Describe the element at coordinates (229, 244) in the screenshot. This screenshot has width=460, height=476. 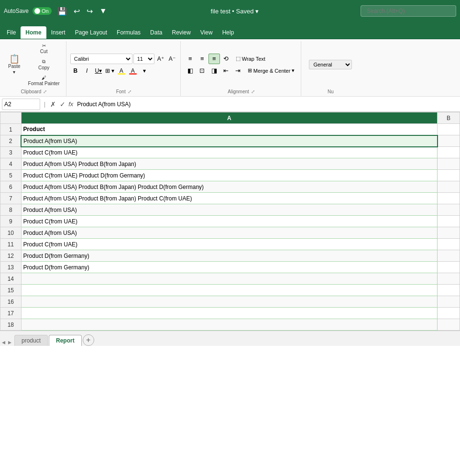
I see `cell-a11: Product C(from UAE)` at that location.